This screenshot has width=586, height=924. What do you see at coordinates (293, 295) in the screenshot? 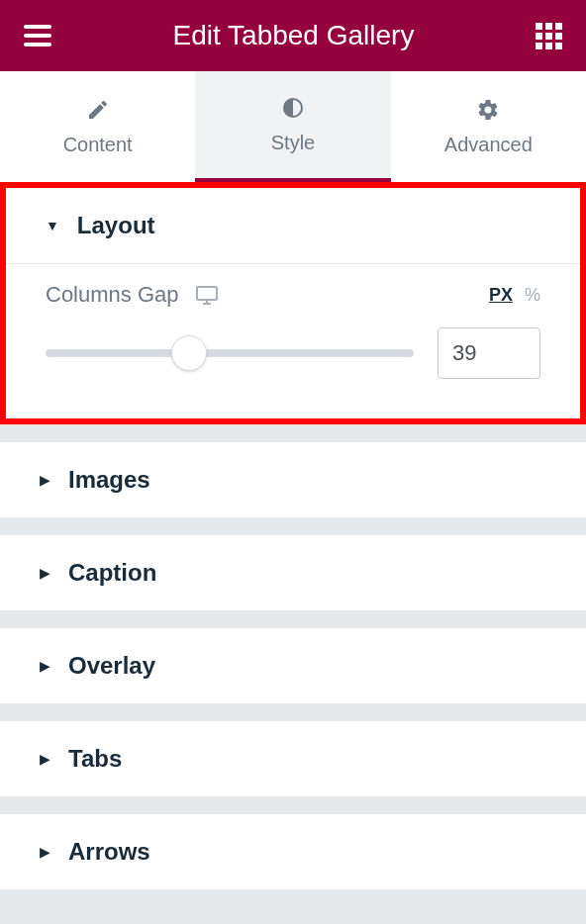
I see `columns-gap-row: Columns Gap PX %` at bounding box center [293, 295].